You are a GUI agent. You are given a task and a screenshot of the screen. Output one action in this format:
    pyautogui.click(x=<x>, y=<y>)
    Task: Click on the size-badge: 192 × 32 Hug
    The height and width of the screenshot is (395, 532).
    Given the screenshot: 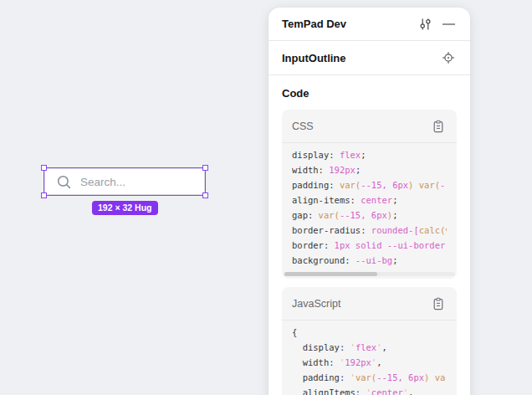 What is the action you would take?
    pyautogui.click(x=125, y=208)
    